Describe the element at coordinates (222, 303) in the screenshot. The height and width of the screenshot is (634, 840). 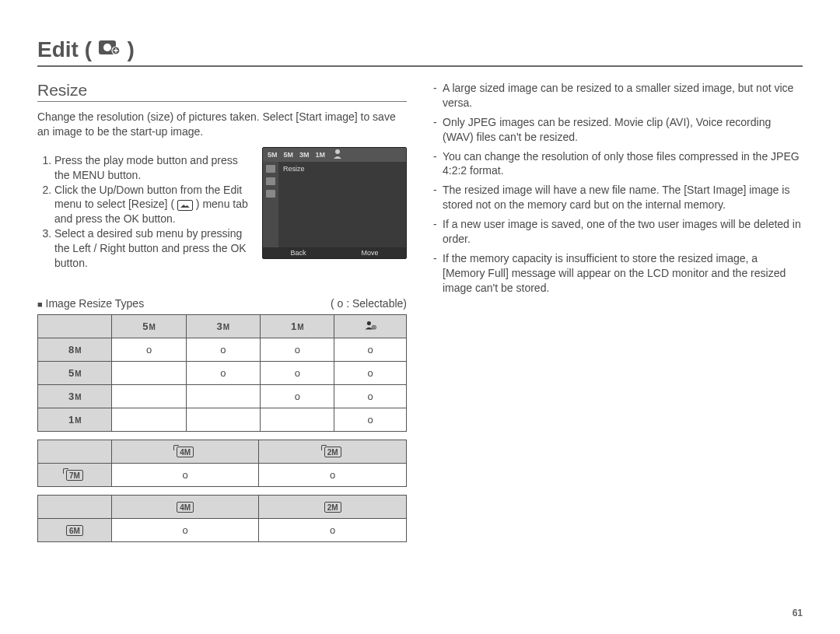
I see `resize-types-caption: ■ Image Resize Types ( o : Selectable)` at that location.